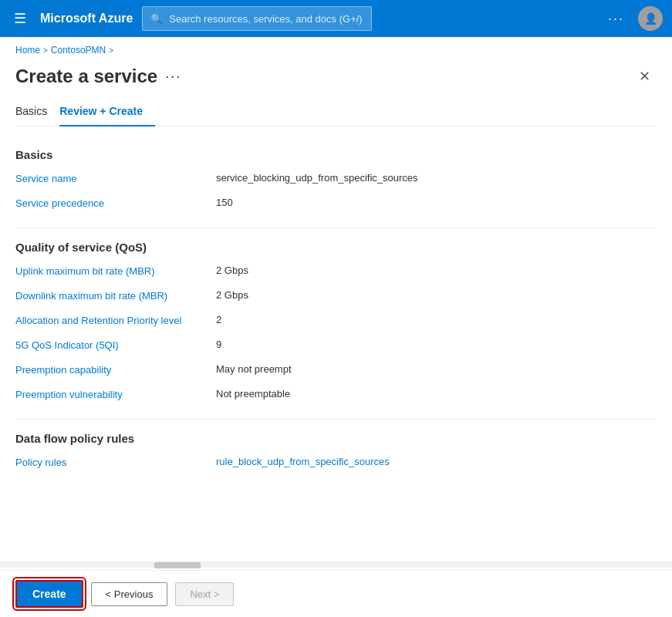 The image size is (672, 617). I want to click on section-divider, so click(336, 228).